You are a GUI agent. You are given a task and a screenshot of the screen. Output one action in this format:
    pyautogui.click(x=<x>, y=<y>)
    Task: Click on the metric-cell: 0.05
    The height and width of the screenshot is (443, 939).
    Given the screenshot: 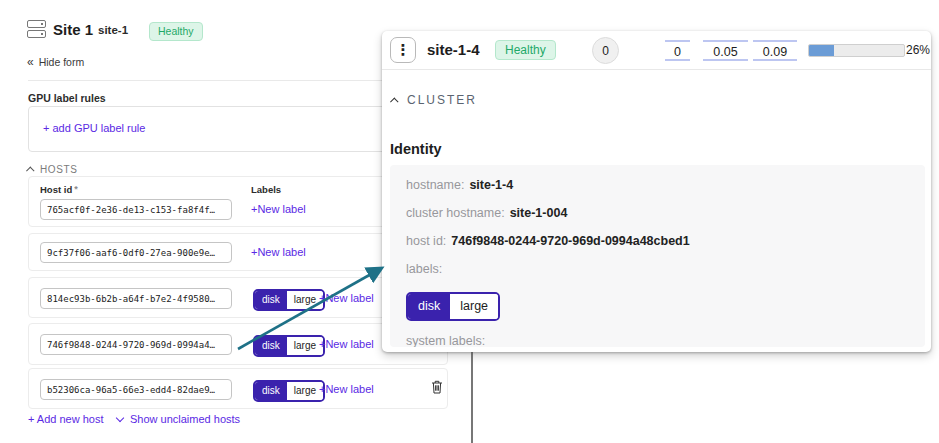 What is the action you would take?
    pyautogui.click(x=726, y=50)
    